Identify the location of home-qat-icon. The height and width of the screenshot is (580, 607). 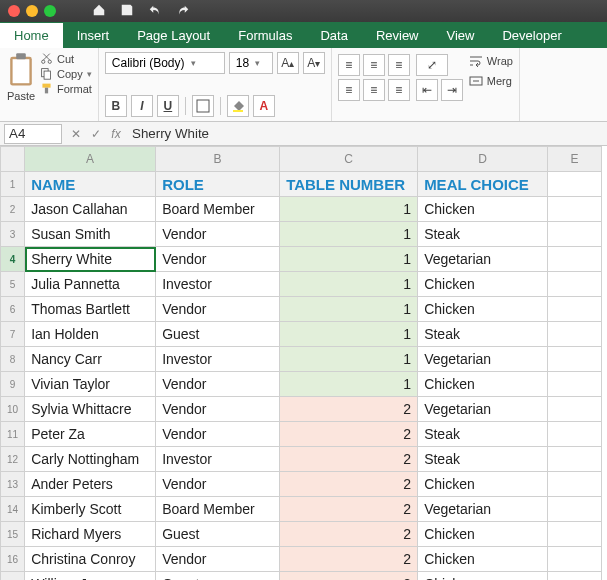
(99, 12).